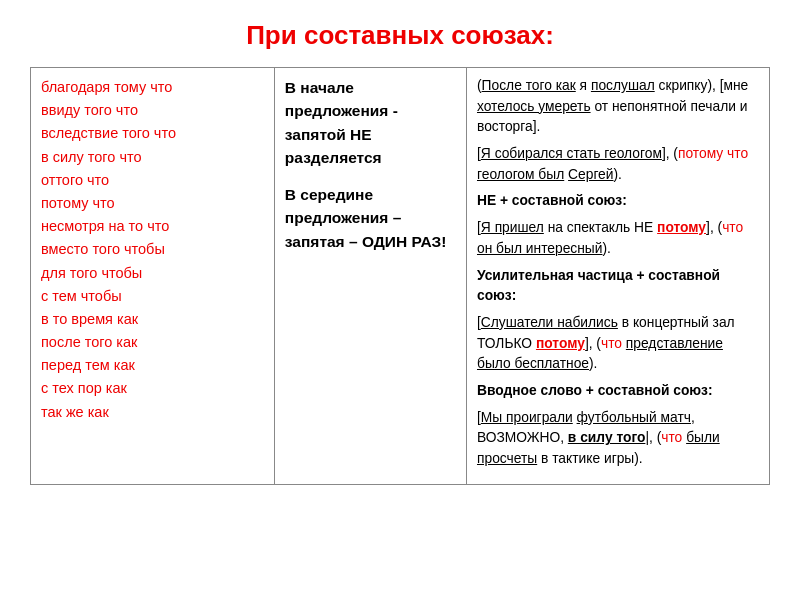 This screenshot has height=600, width=800. Describe the element at coordinates (152, 180) in the screenshot. I see `union-item: оттого что` at that location.